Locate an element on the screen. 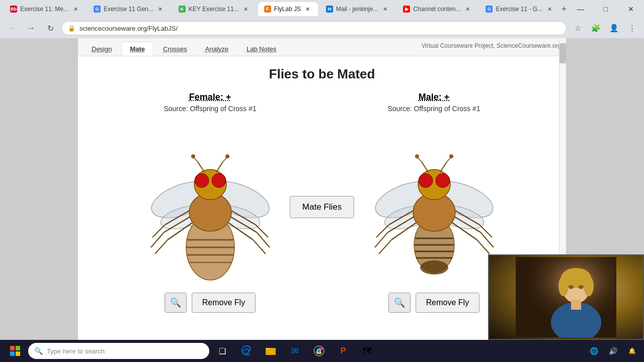  tab-close-g2: ✕ is located at coordinates (549, 9).